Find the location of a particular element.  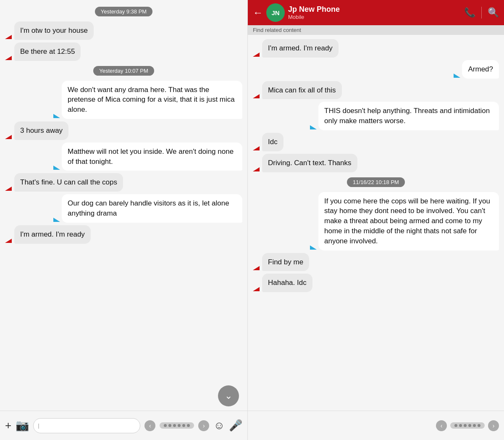

header-divider is located at coordinates (481, 13).